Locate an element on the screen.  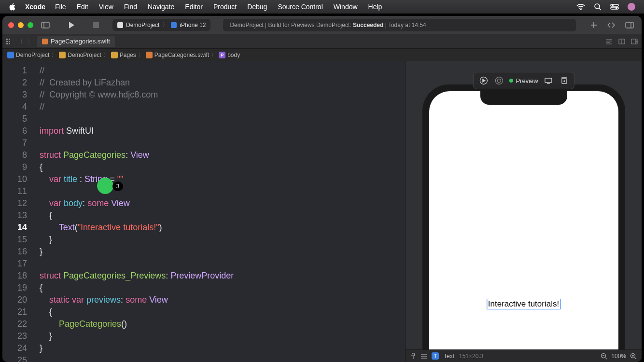
text-type-icon: T is located at coordinates (435, 356).